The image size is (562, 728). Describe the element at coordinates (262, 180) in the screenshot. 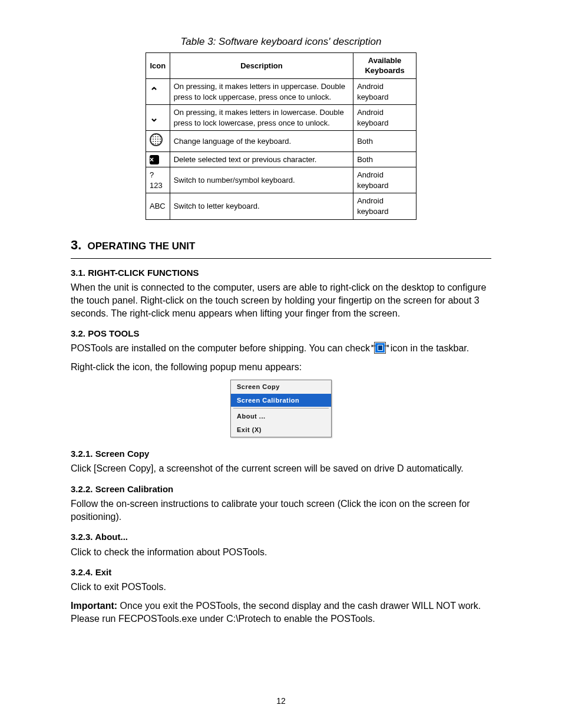

I see `cell-desc: Switch to number/symbol keyboard.` at that location.